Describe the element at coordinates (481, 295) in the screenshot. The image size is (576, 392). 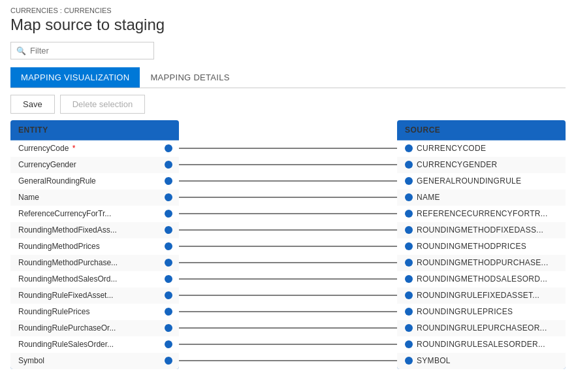
I see `source-row: ROUNDINGRULEFIXEDASSET...` at that location.